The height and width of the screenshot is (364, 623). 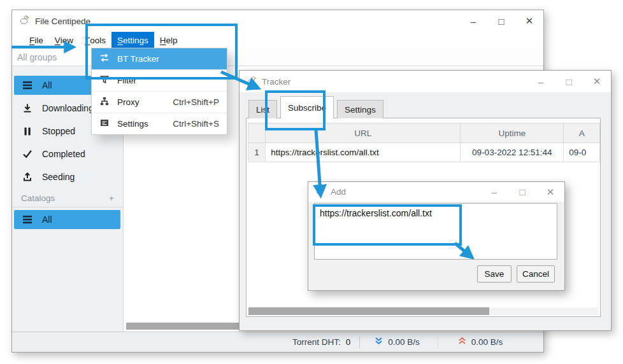 What do you see at coordinates (278, 40) in the screenshot?
I see `menu-bar: File View Tools Settings Help` at bounding box center [278, 40].